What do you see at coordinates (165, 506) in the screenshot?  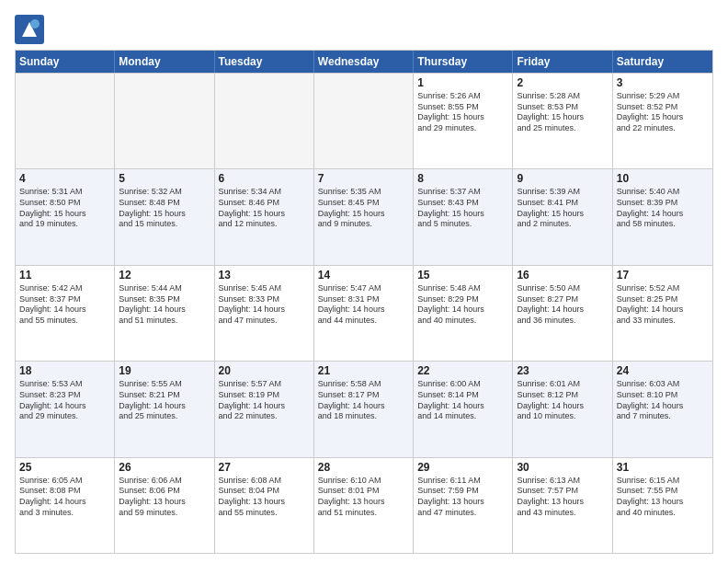 I see `day-cell-26: 26Sunrise: 6:06 AMSunset: 8:06 PMDayligh…` at bounding box center [165, 506].